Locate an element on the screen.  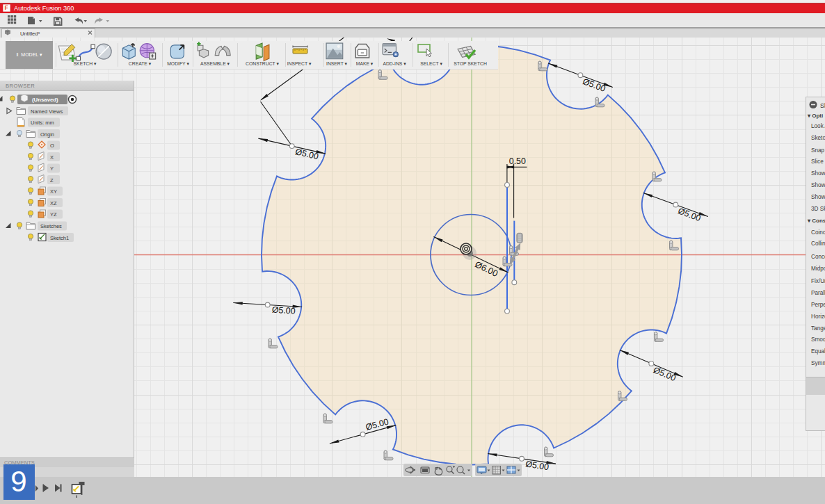
svg-text: X is located at coordinates (51, 157).